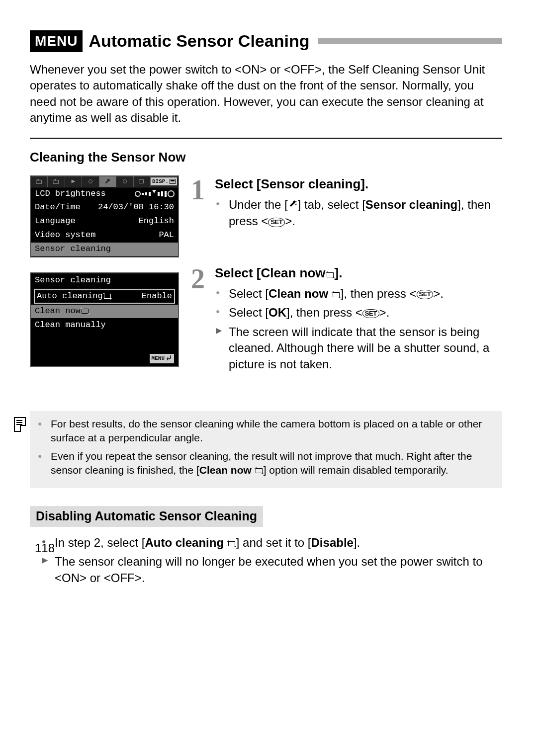  What do you see at coordinates (136, 208) in the screenshot?
I see `menu-value: 24/03/'08 16:30` at bounding box center [136, 208].